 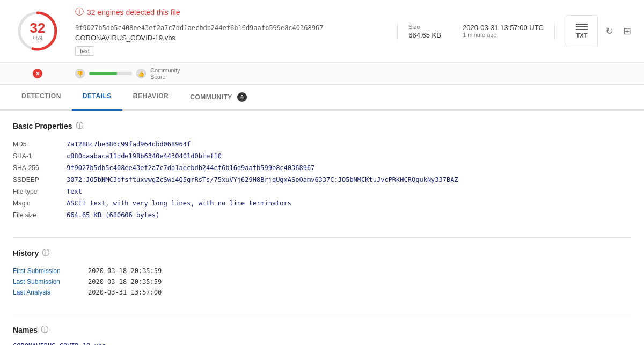 I want to click on date-value: 2020-03-31 13:57:00 UTC, so click(x=503, y=28).